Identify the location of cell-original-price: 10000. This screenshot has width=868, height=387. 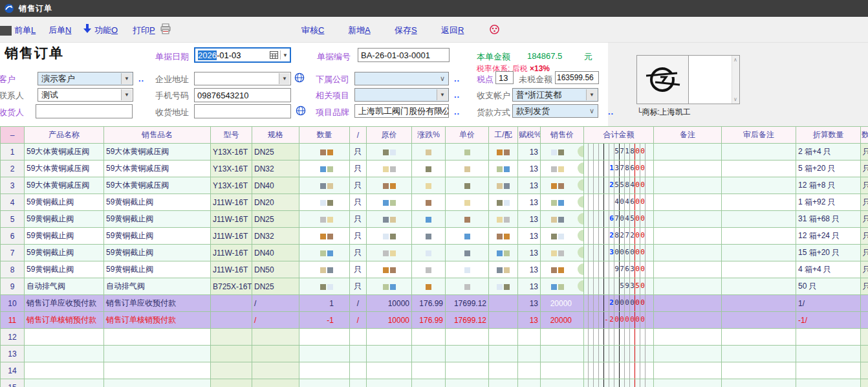
(389, 320).